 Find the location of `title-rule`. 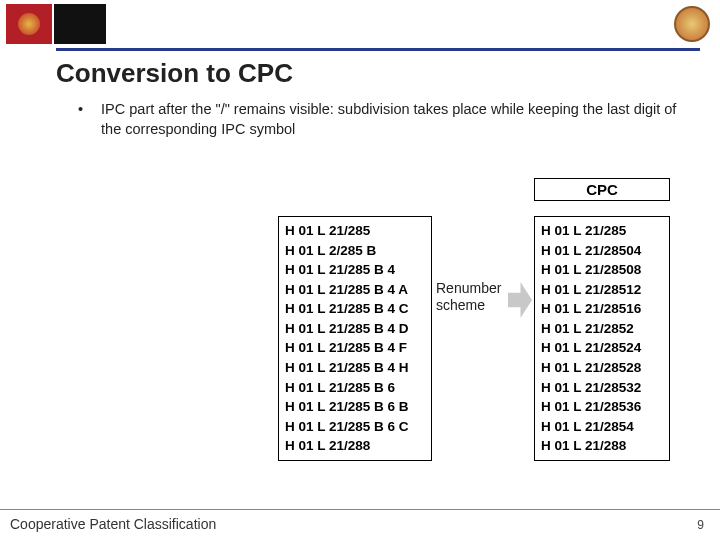

title-rule is located at coordinates (378, 50).